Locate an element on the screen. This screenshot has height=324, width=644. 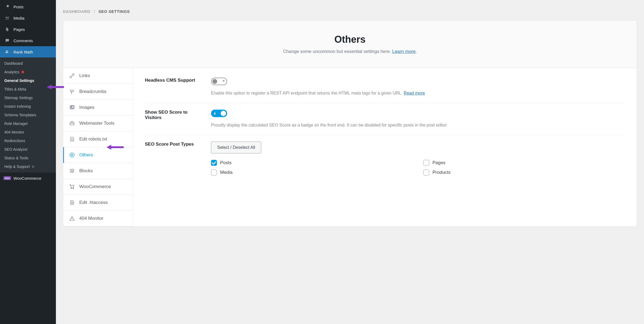
setting-seo-score: Show SEO Score to Visitors Proudly displ… is located at coordinates (385, 119).